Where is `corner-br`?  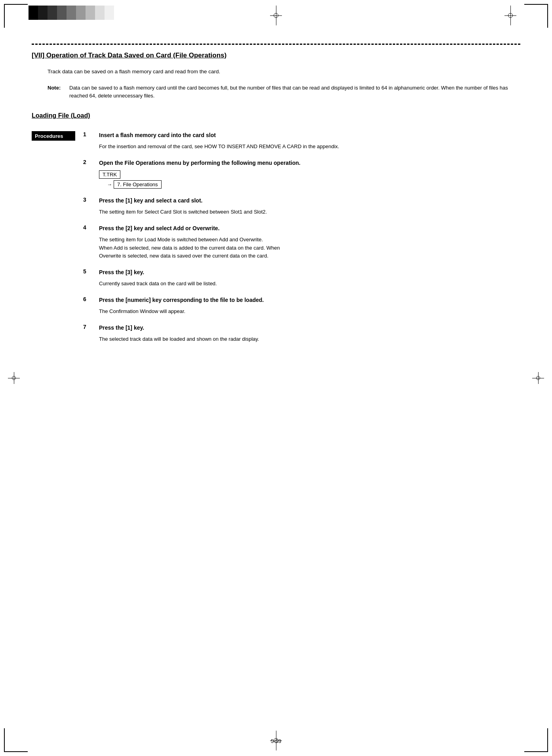
corner-br is located at coordinates (536, 740).